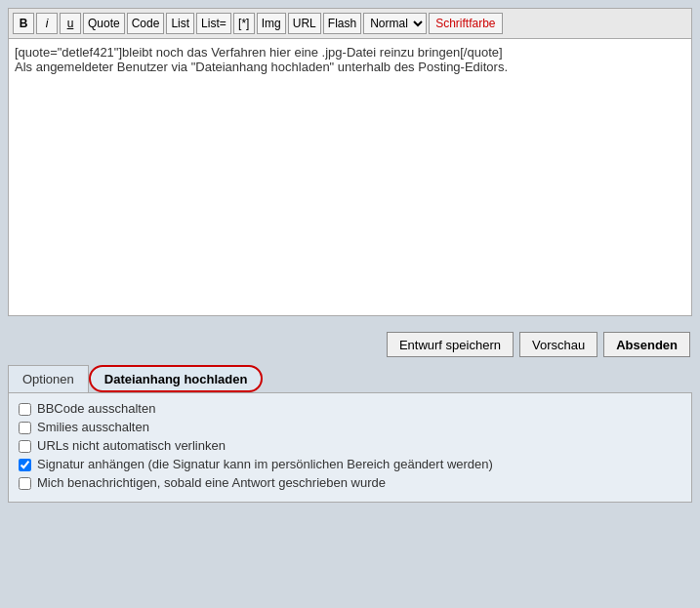 The image size is (700, 608). What do you see at coordinates (94, 427) in the screenshot?
I see `smilies-label: Smilies ausschalten` at bounding box center [94, 427].